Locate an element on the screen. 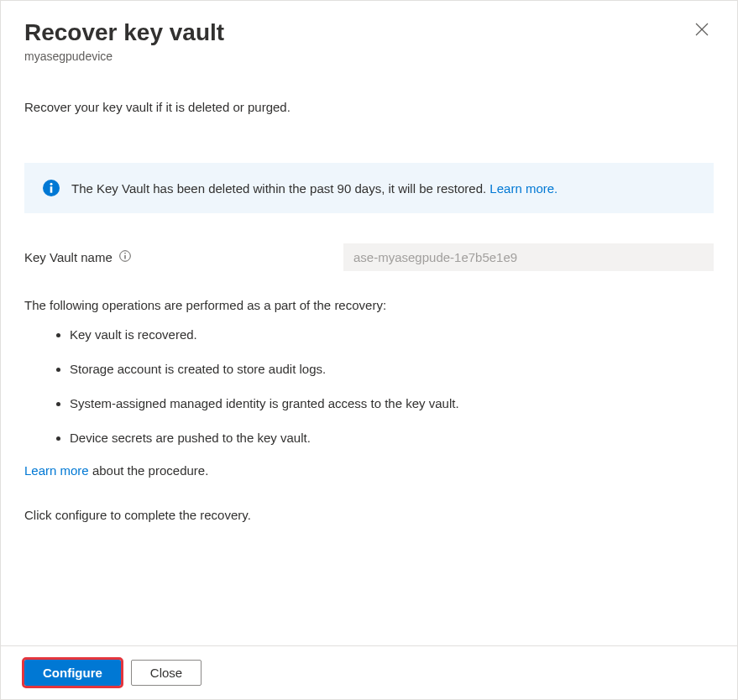 The height and width of the screenshot is (700, 738). panel-footer: Configure Close is located at coordinates (369, 672).